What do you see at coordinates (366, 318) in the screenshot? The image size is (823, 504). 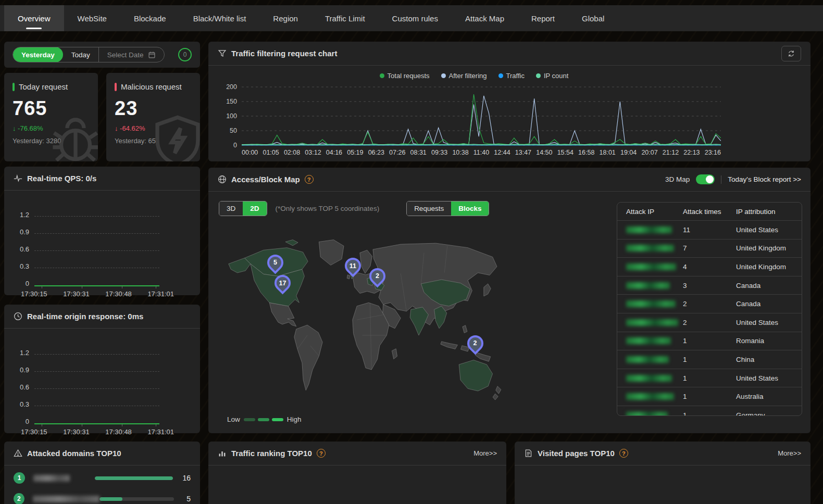 I see `world-map: 5171122` at bounding box center [366, 318].